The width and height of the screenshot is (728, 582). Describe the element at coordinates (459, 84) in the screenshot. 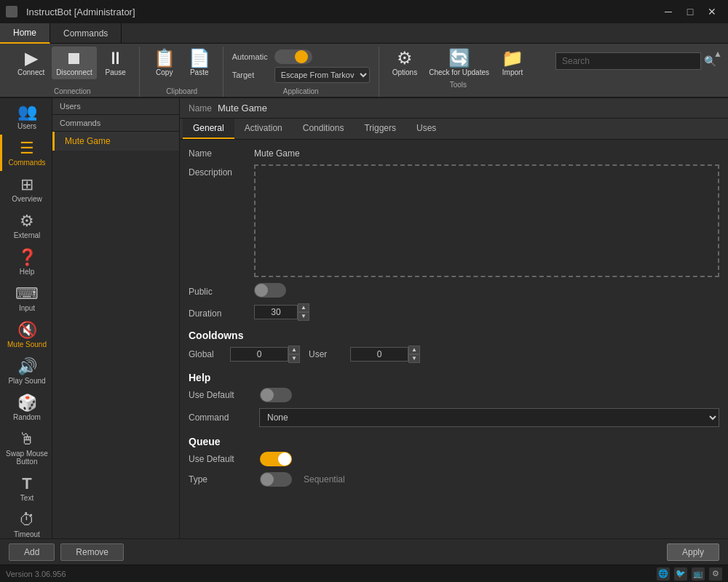

I see `tools-group-label: Tools` at that location.